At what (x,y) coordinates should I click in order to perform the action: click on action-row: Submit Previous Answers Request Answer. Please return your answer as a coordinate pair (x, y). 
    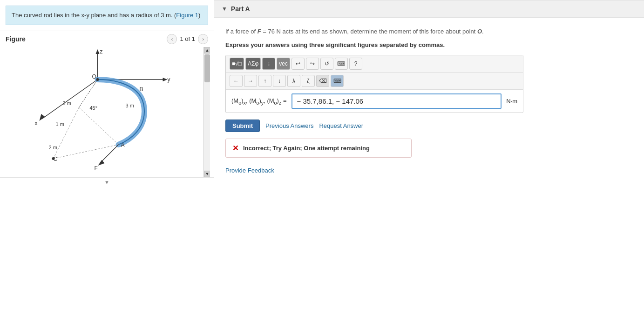
    Looking at the image, I should click on (429, 126).